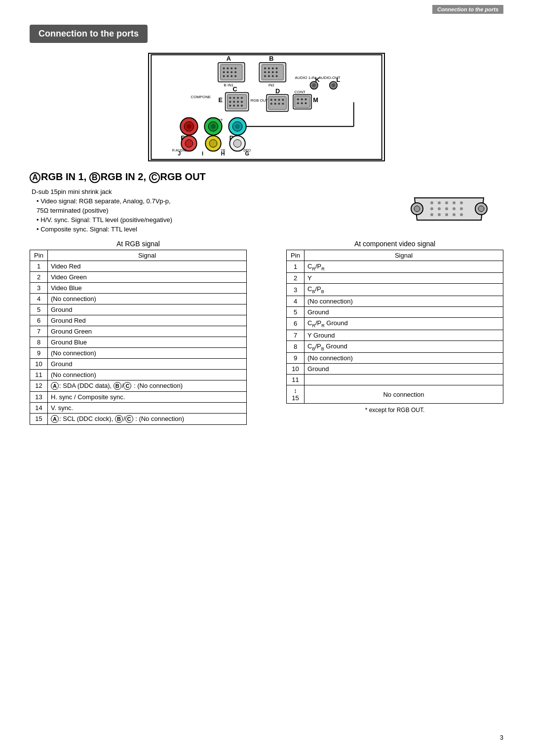  I want to click on component-signal-table: Pin Signal 1CR/PR 2Y 3CB/PB 4(No connect…, so click(395, 333).